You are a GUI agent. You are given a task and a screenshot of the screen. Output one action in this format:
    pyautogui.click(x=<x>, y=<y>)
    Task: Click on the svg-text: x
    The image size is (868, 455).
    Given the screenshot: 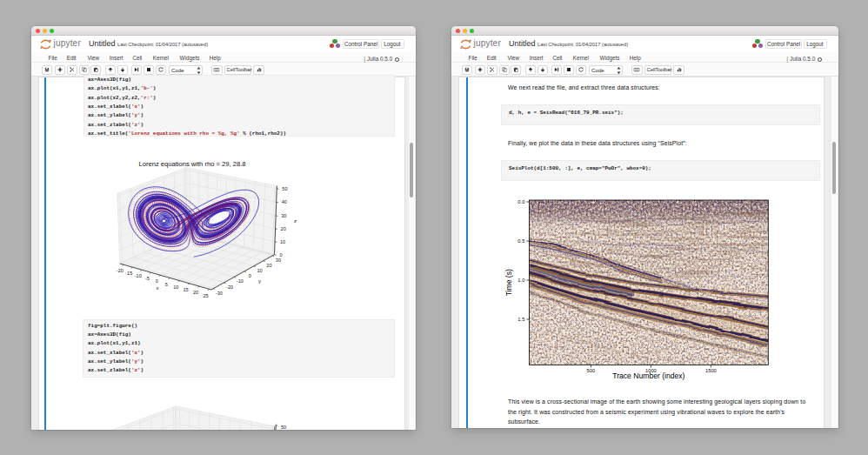 What is the action you would take?
    pyautogui.click(x=158, y=287)
    